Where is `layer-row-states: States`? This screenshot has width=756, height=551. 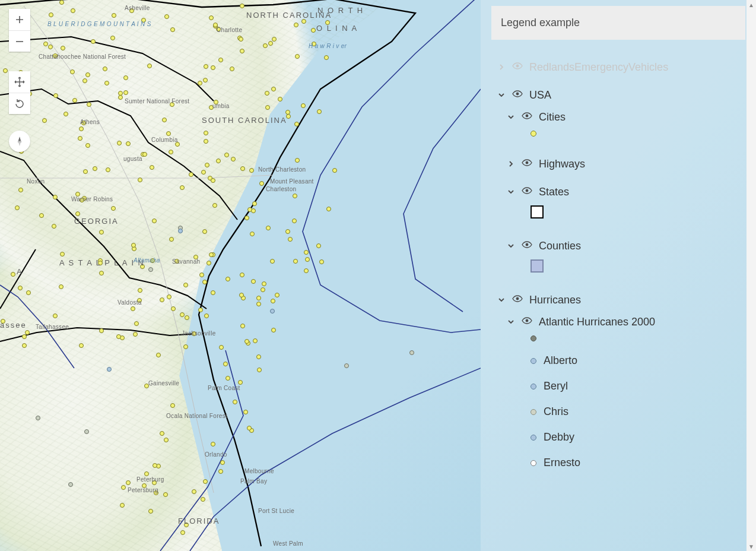 layer-row-states: States is located at coordinates (618, 192).